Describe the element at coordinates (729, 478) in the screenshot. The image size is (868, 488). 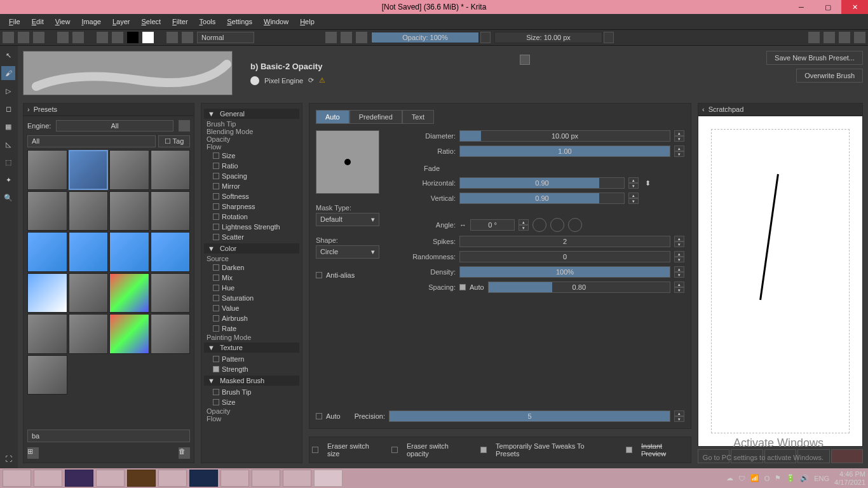
I see `tray-onedrive-icon: ☁` at that location.